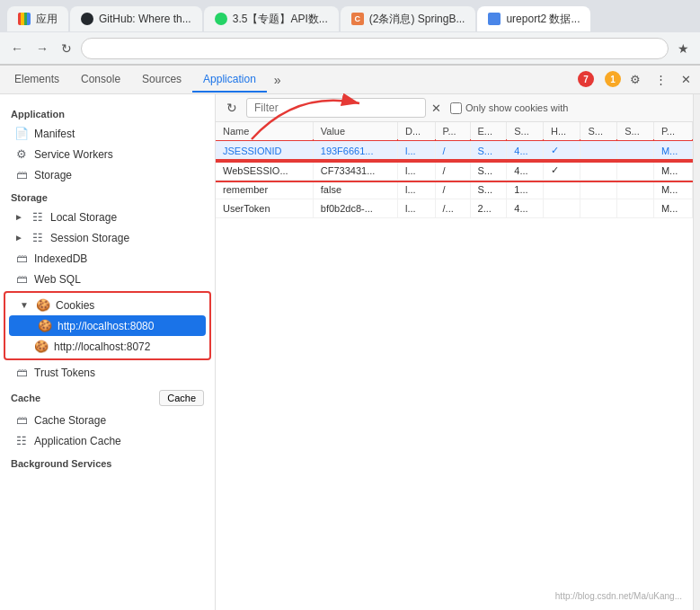 Image resolution: width=700 pixels, height=610 pixels. What do you see at coordinates (54, 134) in the screenshot?
I see `manifest-label: Manifest` at bounding box center [54, 134].